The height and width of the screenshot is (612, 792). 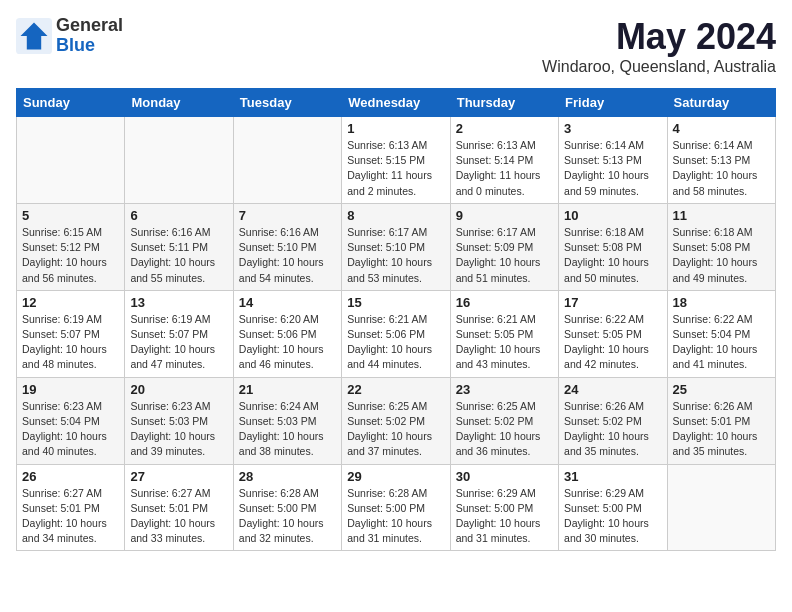 I want to click on day-number: 22, so click(x=396, y=390).